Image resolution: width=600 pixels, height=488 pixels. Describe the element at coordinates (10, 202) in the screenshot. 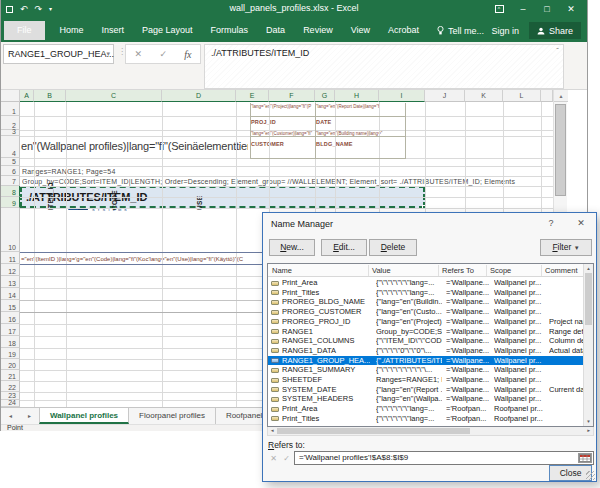

I see `row-header-9: 9` at that location.